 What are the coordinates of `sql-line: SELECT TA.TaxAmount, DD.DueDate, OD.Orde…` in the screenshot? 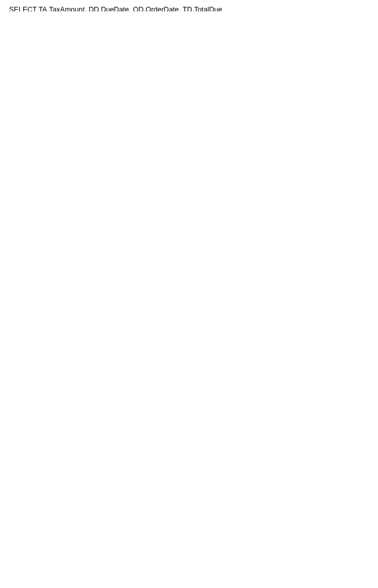 It's located at (116, 8).